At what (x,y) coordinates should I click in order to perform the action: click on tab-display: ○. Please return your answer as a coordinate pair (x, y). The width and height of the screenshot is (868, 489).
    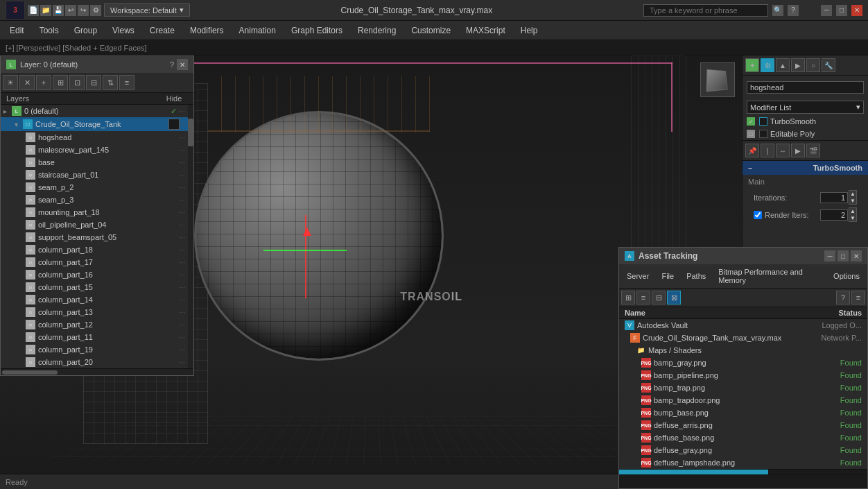
    Looking at the image, I should click on (813, 65).